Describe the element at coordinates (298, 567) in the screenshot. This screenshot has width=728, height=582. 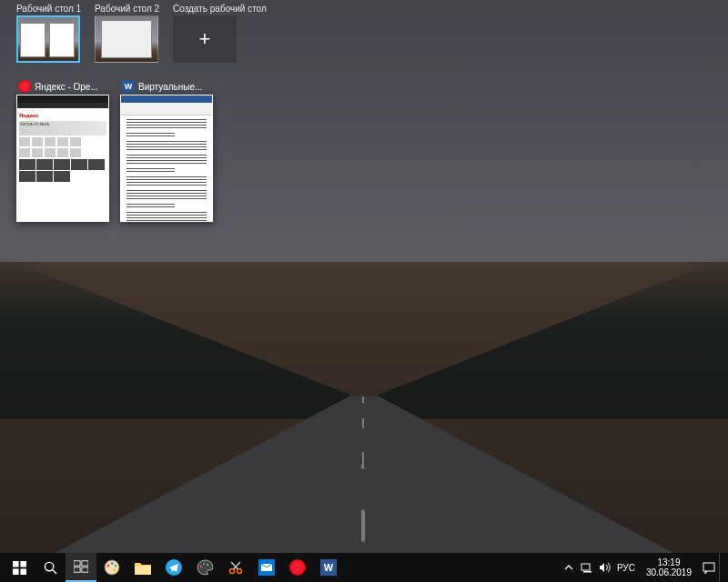
I see `taskbar-app-opera` at that location.